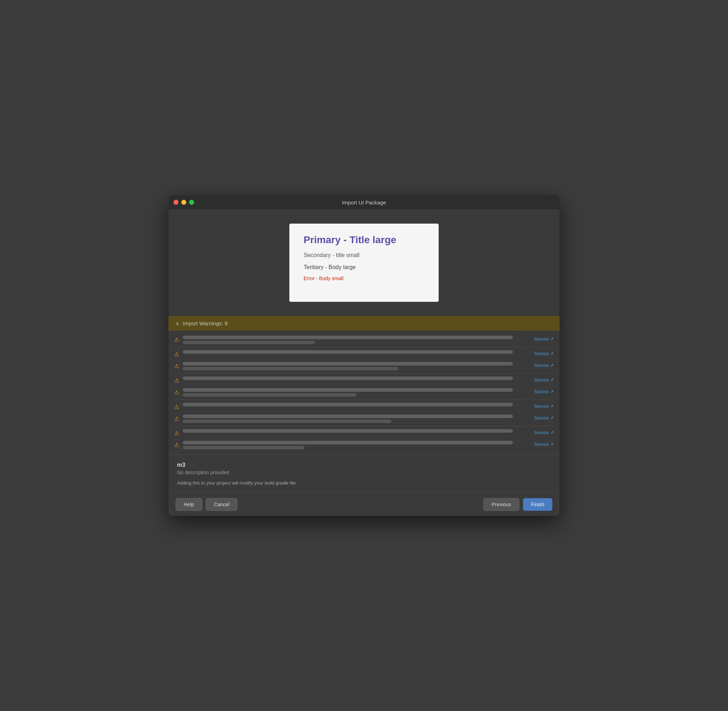 This screenshot has height=711, width=728. What do you see at coordinates (364, 202) in the screenshot?
I see `window-title: Import UI Package` at bounding box center [364, 202].